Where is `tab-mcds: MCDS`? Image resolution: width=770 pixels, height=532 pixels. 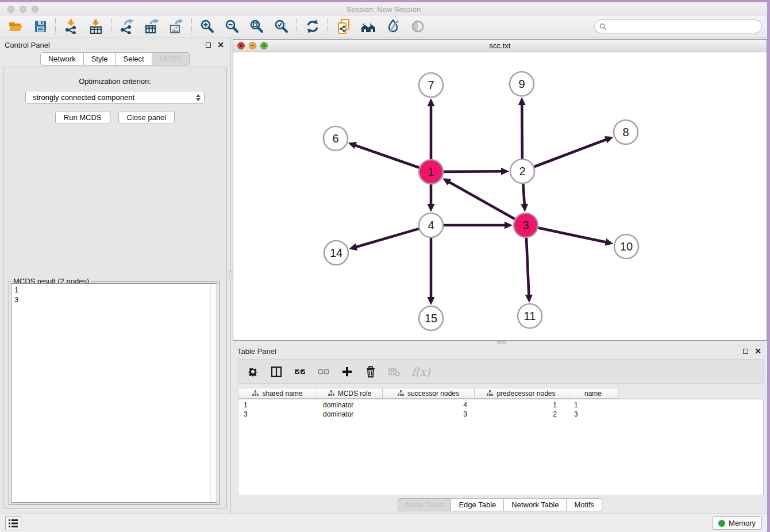
tab-mcds: MCDS is located at coordinates (171, 59).